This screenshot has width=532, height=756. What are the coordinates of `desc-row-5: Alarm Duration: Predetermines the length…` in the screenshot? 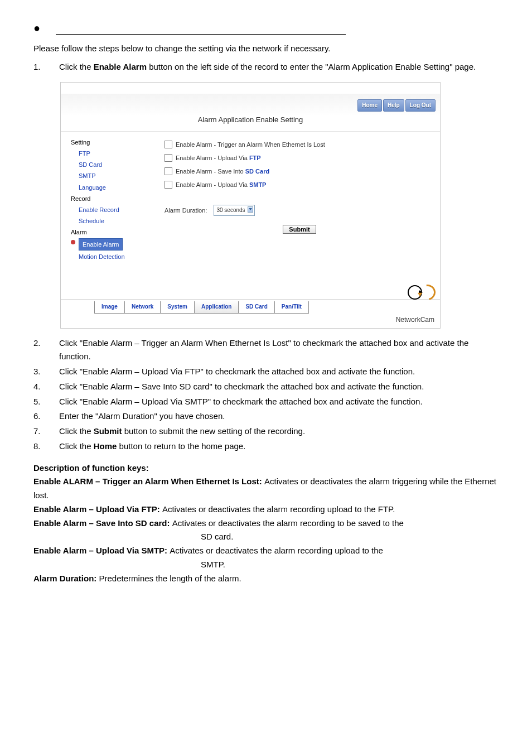 It's located at (266, 579).